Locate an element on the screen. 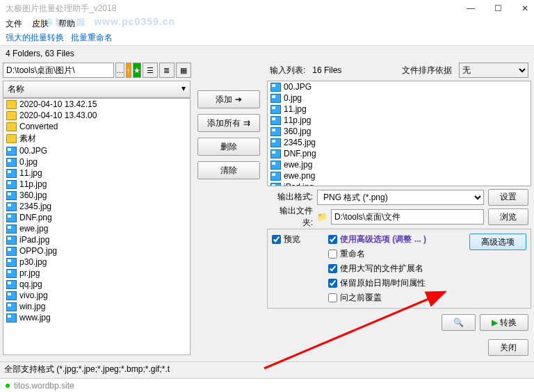  status-dot-icon is located at coordinates (8, 386).